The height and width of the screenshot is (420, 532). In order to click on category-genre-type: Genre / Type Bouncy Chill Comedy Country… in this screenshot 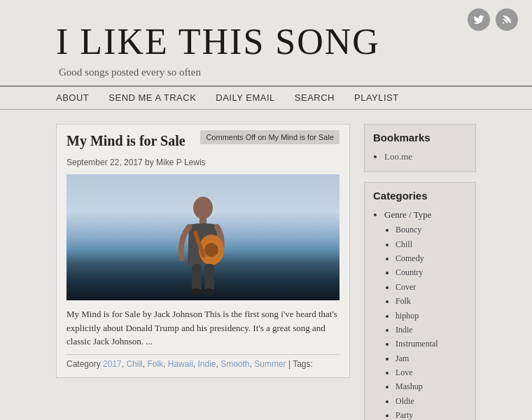, I will do `click(426, 314)`.